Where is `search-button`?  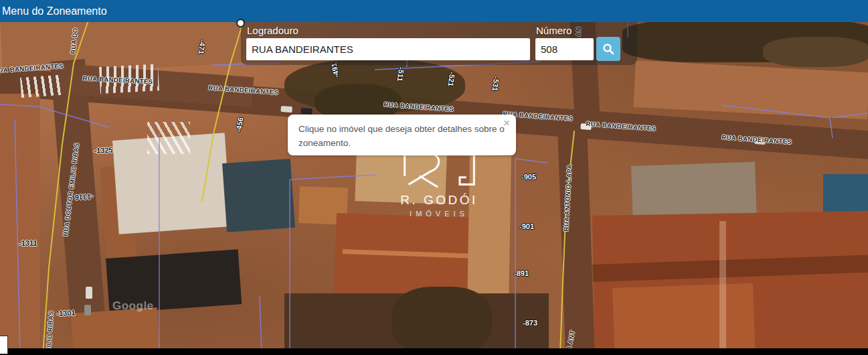
search-button is located at coordinates (608, 49).